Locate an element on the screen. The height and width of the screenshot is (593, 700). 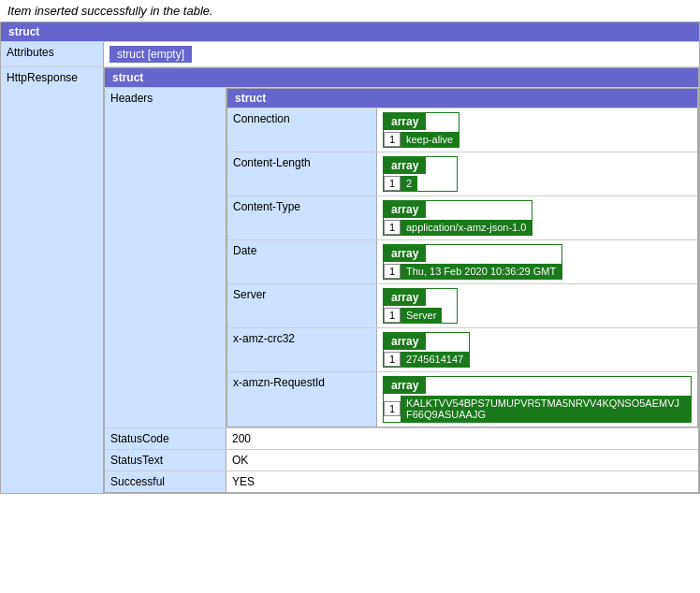
status-text-row: StatusText OK is located at coordinates (401, 460).